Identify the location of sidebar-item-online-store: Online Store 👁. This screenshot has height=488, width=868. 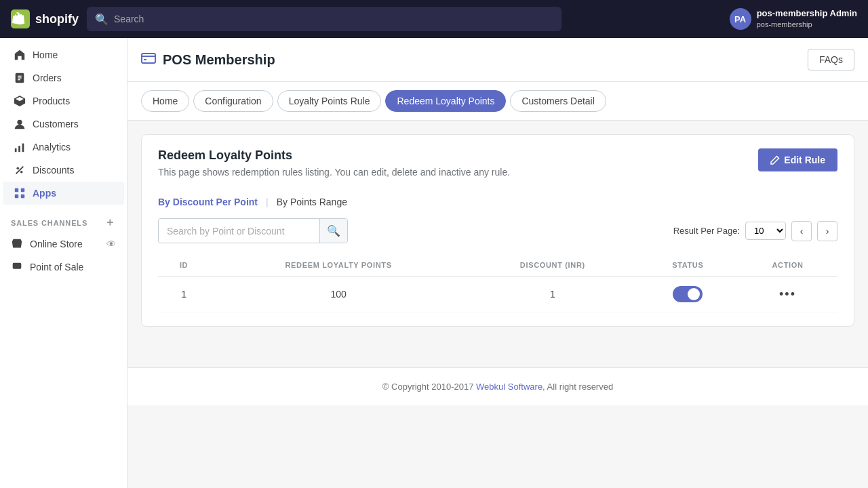
(64, 244).